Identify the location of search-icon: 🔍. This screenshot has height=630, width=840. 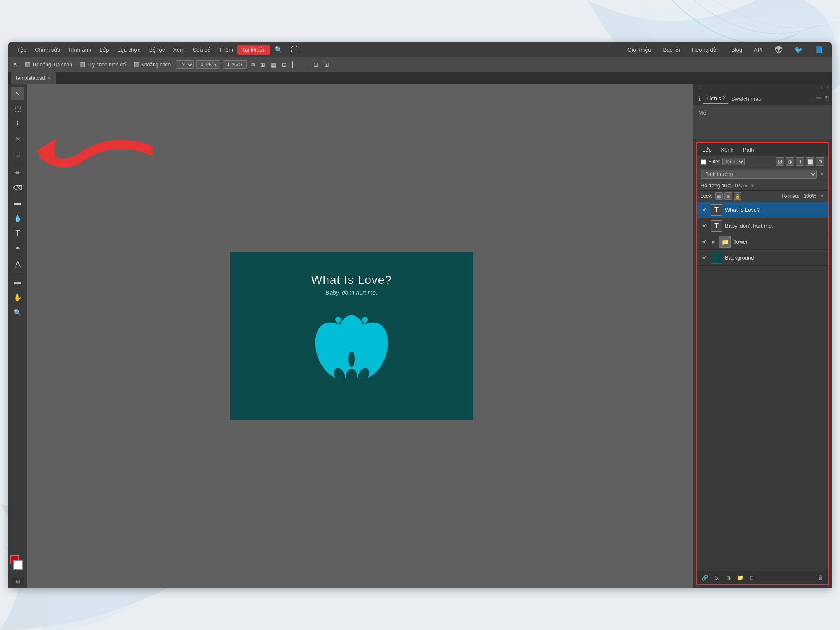
(278, 50).